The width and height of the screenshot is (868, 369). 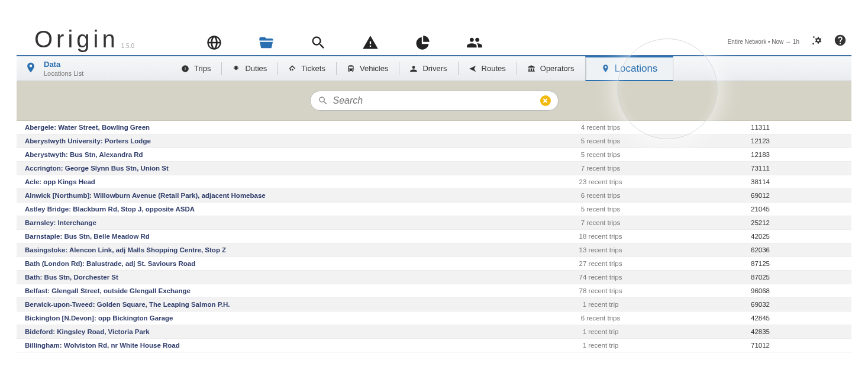 I want to click on subnav-tabs: i Trips Duties Tickets Vehicles Drivers, so click(x=422, y=69).